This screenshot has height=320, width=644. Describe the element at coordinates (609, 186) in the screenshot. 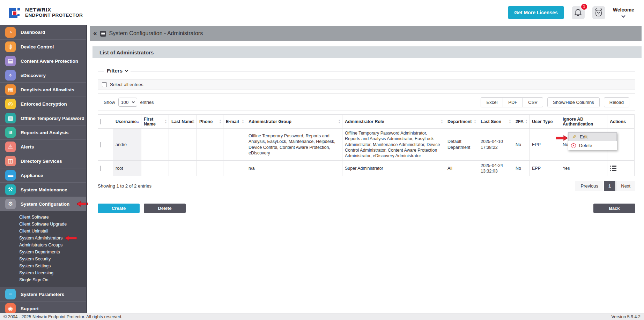

I see `current-page-button: 1` at that location.